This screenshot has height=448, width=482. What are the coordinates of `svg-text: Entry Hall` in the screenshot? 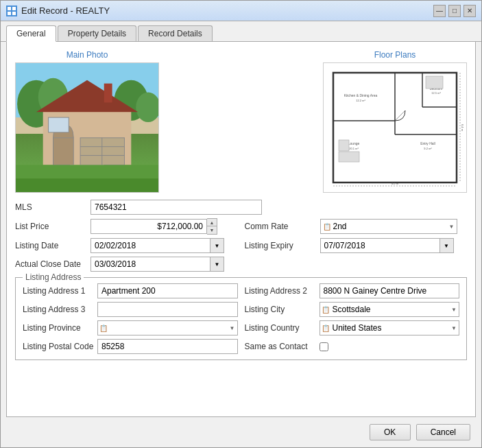 It's located at (428, 143).